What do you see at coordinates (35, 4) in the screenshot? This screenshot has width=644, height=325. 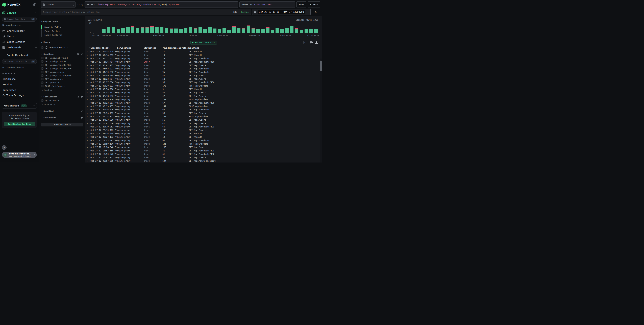 I see `sidebar-collapse-icon` at bounding box center [35, 4].